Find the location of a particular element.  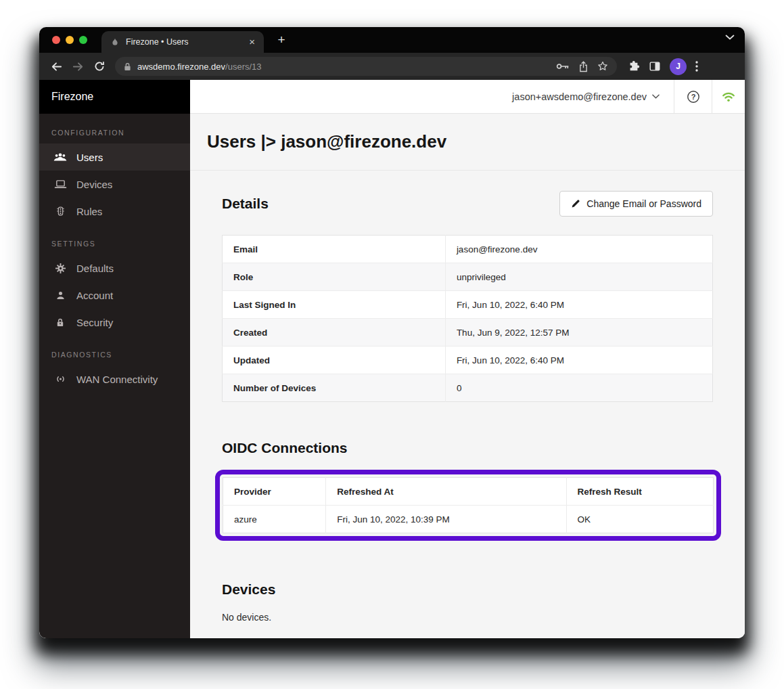

address-bar: awsdemo.firezone.dev/users/13 is located at coordinates (366, 66).